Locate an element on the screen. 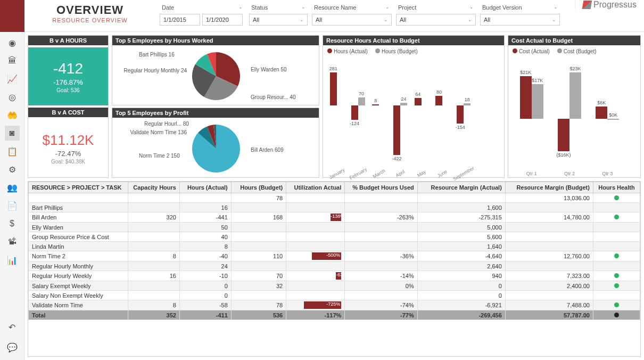 This screenshot has height=360, width=644. building-icon: 🏛 is located at coordinates (12, 61).